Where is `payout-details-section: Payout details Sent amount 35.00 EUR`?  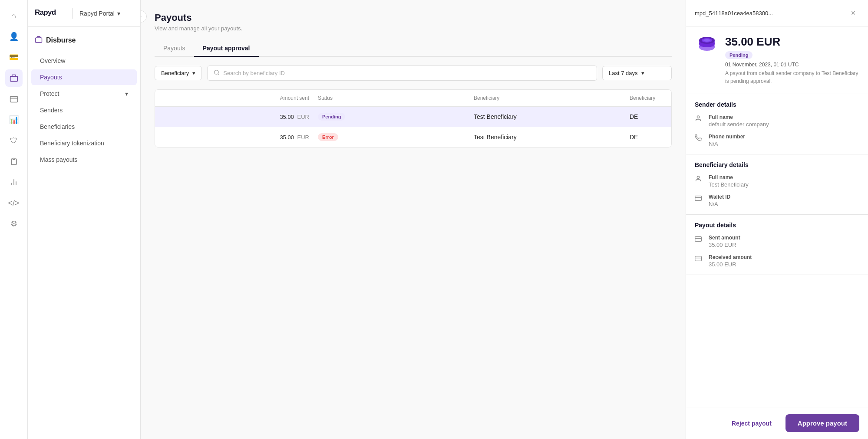 payout-details-section: Payout details Sent amount 35.00 EUR is located at coordinates (777, 245).